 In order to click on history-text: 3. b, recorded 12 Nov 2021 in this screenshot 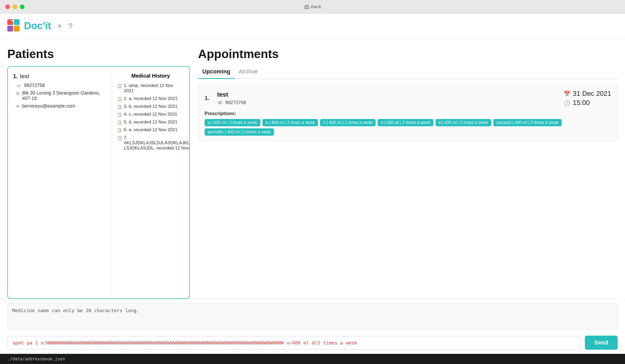, I will do `click(151, 106)`.